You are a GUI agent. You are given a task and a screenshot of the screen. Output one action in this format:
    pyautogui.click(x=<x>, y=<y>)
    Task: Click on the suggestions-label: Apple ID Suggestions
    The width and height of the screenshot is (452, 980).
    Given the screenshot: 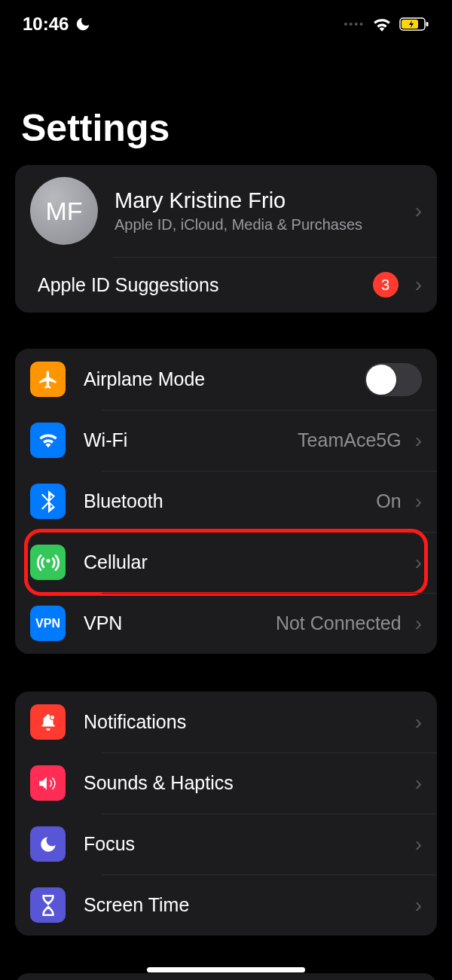 What is the action you would take?
    pyautogui.click(x=205, y=285)
    